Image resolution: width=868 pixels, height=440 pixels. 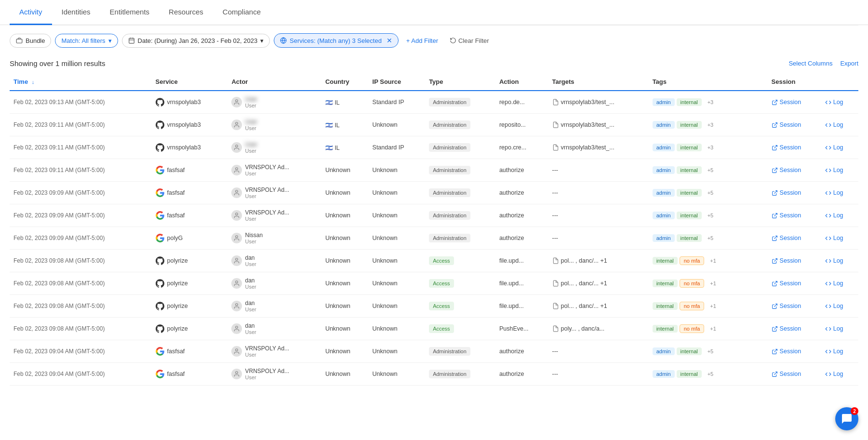 I want to click on date-filter: Date: (During) Jan 26, 2023 - Feb 02, 20…, so click(x=196, y=40).